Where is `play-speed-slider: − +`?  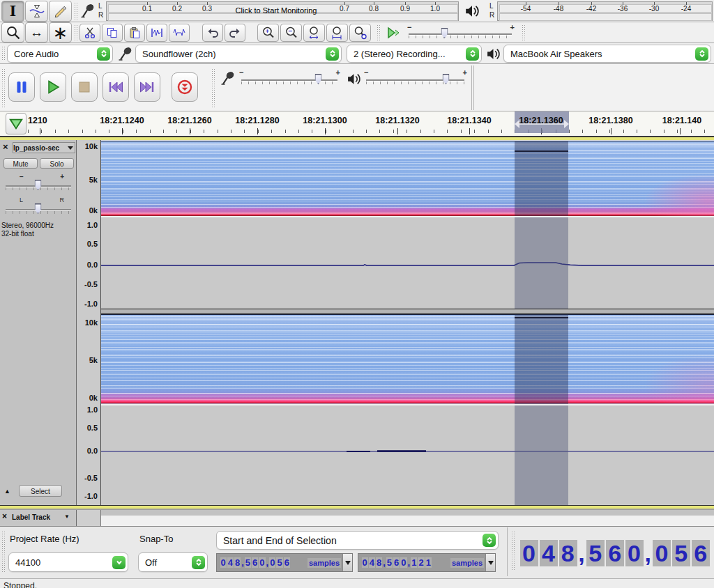
play-speed-slider: − + is located at coordinates (461, 32).